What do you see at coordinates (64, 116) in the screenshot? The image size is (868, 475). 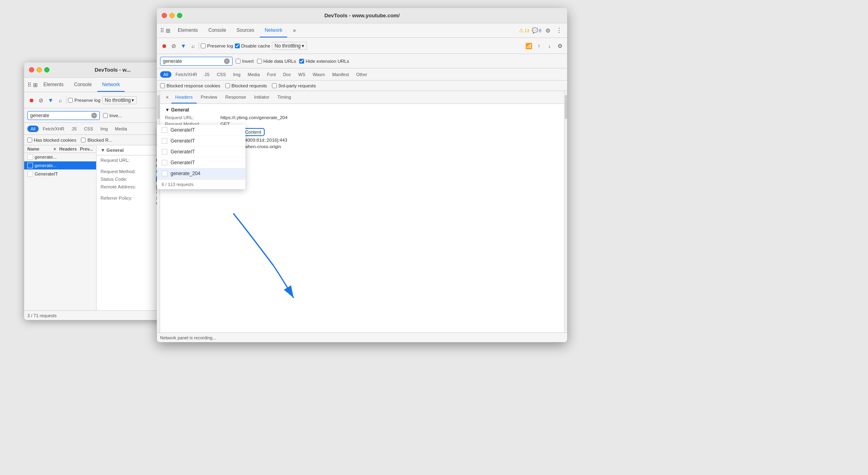 I see `back-search-input: generate ×` at bounding box center [64, 116].